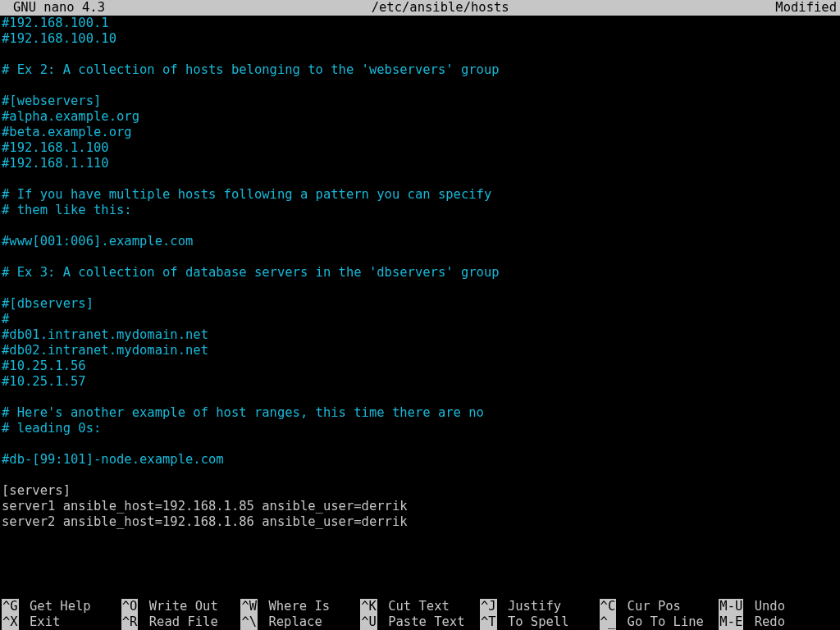 This screenshot has width=840, height=630. Describe the element at coordinates (130, 607) in the screenshot. I see `keycap: ^O` at that location.